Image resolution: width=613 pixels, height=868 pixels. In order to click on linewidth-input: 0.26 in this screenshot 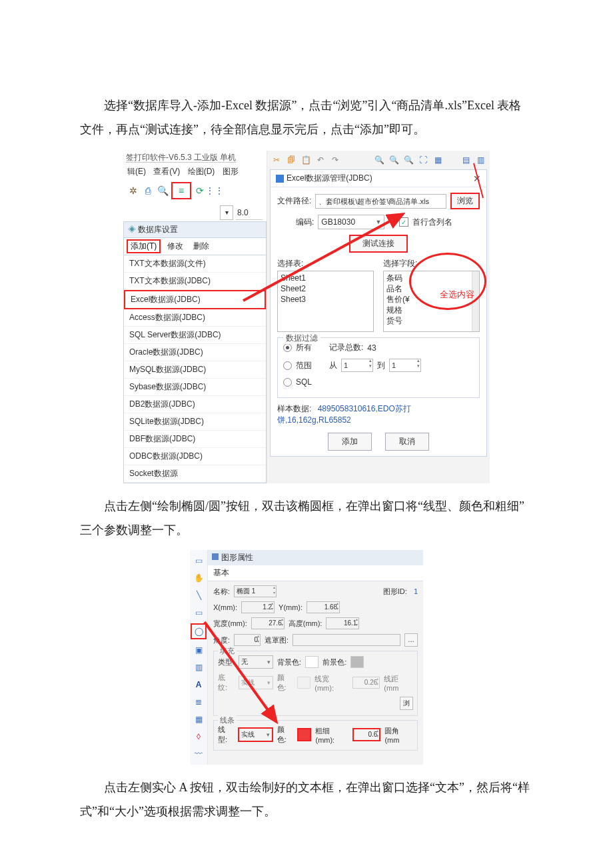, I will do `click(366, 683)`.